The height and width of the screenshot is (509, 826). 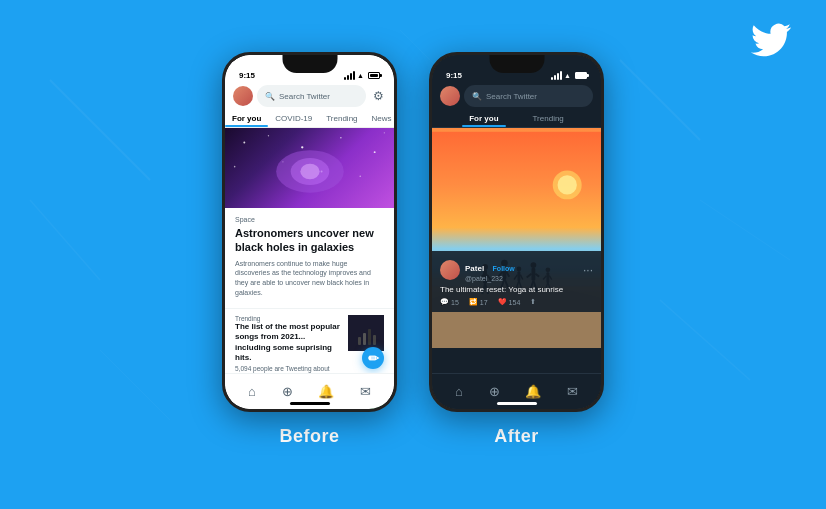 I want to click on after-tweet-handle: @patel_232, so click(x=490, y=278).